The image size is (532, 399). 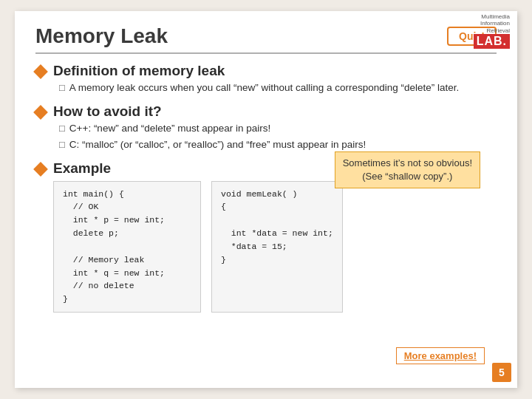 I want to click on slide-title: Memory Leak, so click(x=102, y=36).